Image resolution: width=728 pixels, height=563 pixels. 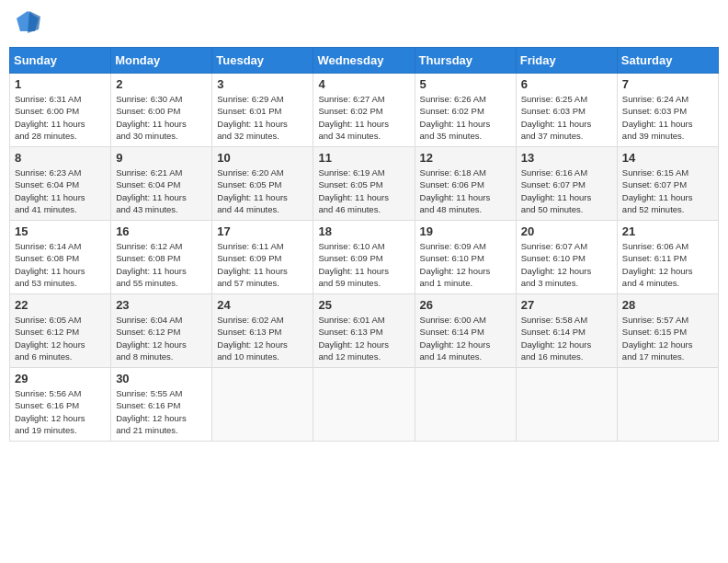 I want to click on calendar-week-row: 1 Sunrise: 6:31 AMSunset: 6:00 PMDayligh…, so click(x=364, y=110).